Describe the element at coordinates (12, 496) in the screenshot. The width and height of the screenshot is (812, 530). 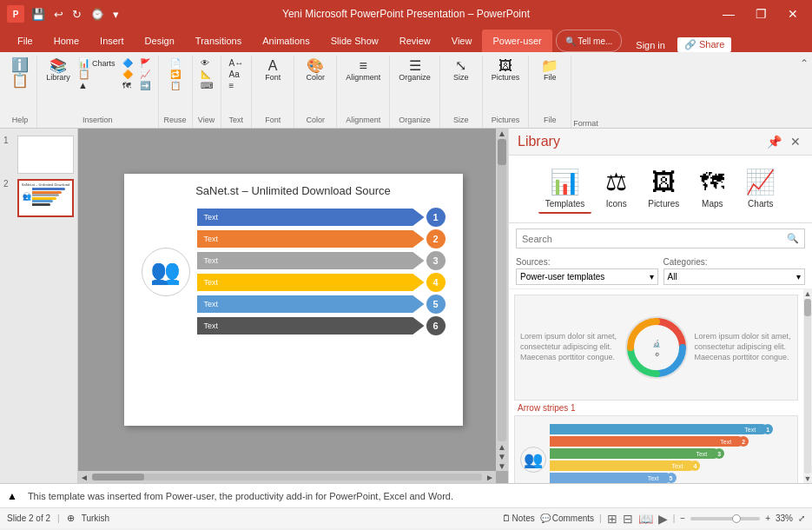
I see `notes-expand-icon: ▲` at that location.